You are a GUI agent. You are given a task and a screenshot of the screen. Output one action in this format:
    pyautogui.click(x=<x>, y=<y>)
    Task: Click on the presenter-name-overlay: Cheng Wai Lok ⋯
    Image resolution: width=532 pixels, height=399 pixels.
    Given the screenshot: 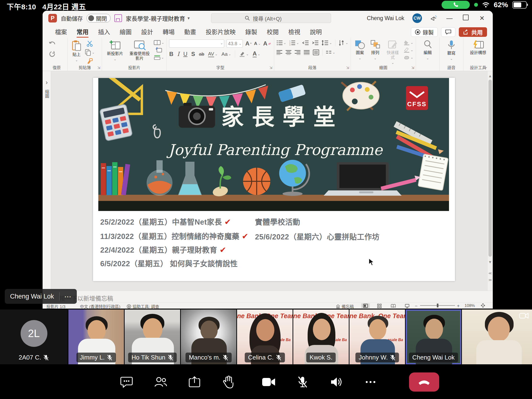 What is the action you would take?
    pyautogui.click(x=41, y=296)
    